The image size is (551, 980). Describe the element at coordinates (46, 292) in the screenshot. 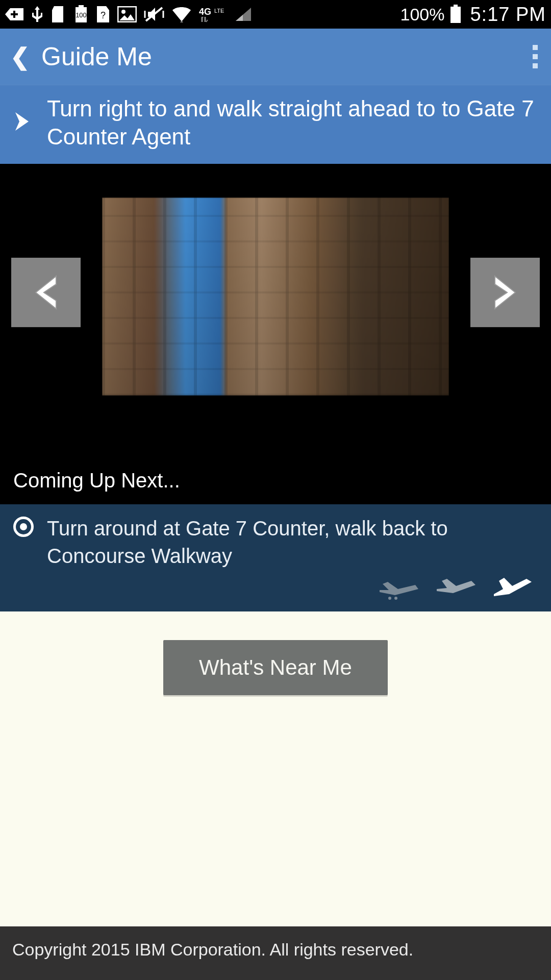

I see `carousel-prev-button` at that location.